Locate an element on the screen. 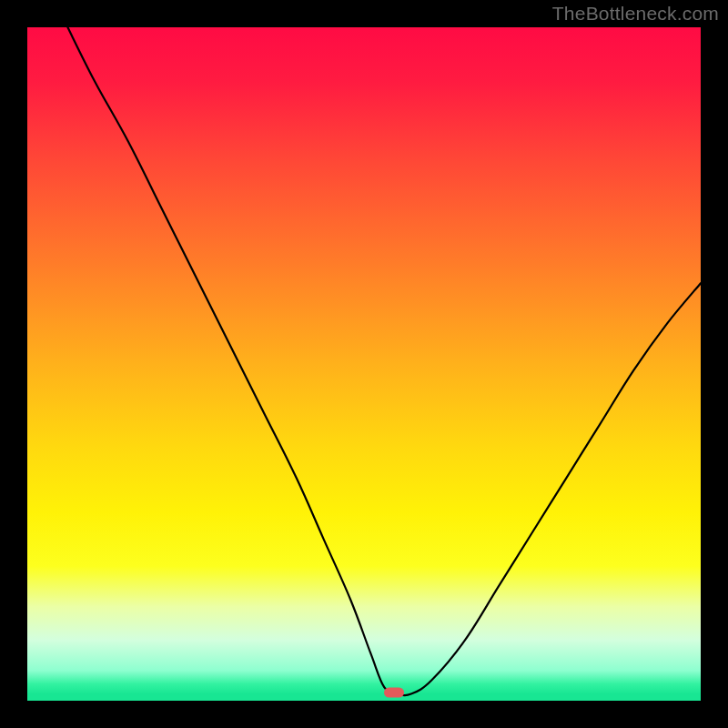 Image resolution: width=728 pixels, height=728 pixels. watermark-text: TheBottleneck.com is located at coordinates (635, 14).